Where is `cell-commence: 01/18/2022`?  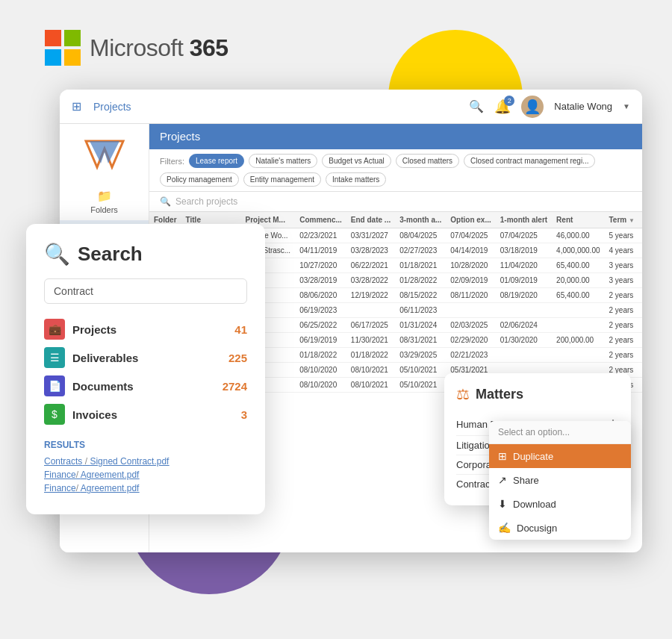 cell-commence: 01/18/2022 is located at coordinates (321, 355).